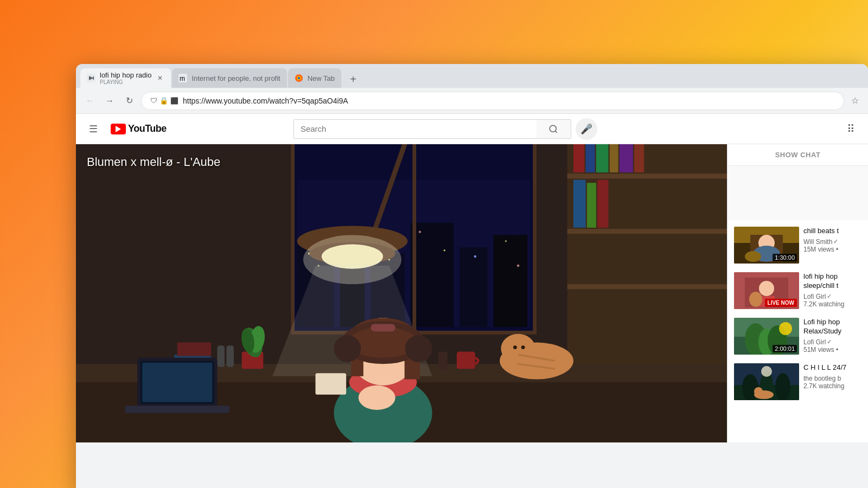 Image resolution: width=868 pixels, height=488 pixels. Describe the element at coordinates (129, 101) in the screenshot. I see `reload-button: ↻` at that location.